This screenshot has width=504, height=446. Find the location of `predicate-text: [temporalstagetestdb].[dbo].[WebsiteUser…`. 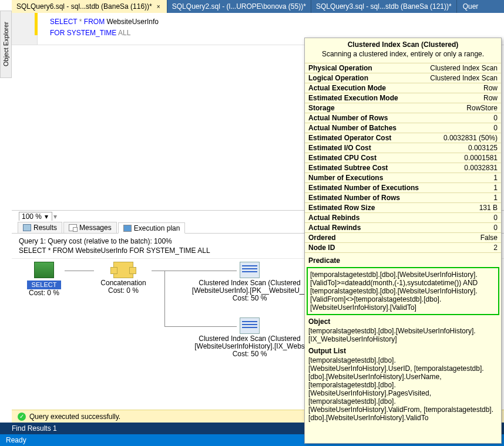

predicate-text: [temporalstagetestdb].[dbo].[WebsiteUser… is located at coordinates (403, 291).